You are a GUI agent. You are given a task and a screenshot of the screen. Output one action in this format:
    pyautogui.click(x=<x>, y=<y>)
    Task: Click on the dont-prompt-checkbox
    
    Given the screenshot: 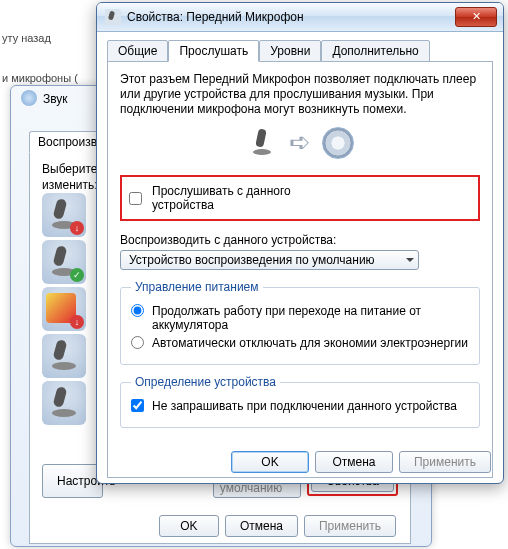 What is the action you would take?
    pyautogui.click(x=138, y=406)
    